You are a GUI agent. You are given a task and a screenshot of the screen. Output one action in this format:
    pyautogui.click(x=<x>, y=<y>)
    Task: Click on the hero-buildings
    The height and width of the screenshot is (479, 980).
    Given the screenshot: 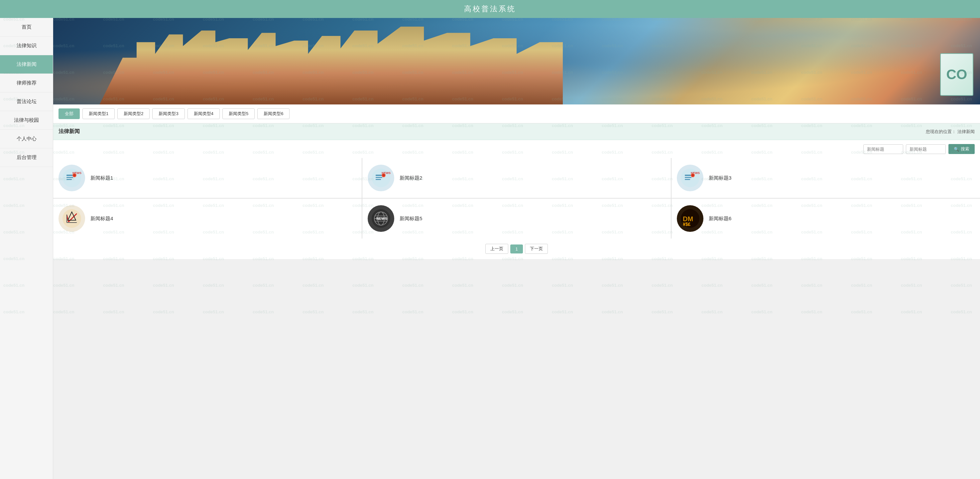 What is the action you would take?
    pyautogui.click(x=331, y=65)
    